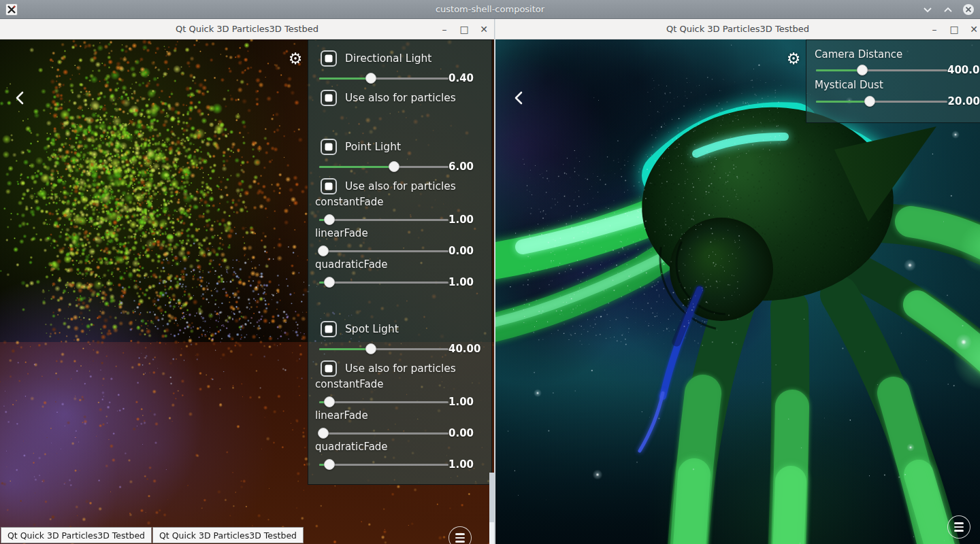 This screenshot has width=980, height=544. Describe the element at coordinates (400, 98) in the screenshot. I see `directional-use-particles-row: Use also for particles` at that location.